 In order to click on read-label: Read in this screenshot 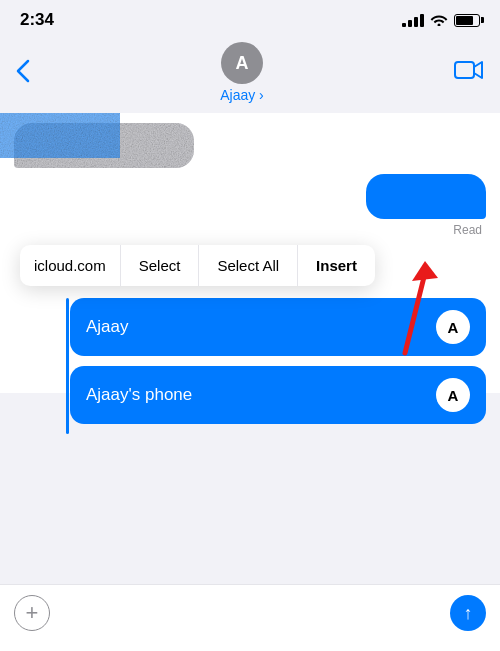, I will do `click(250, 230)`.